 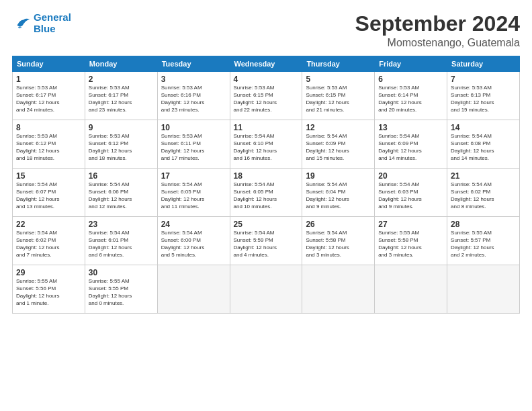 I want to click on day-number: 23, so click(x=121, y=224).